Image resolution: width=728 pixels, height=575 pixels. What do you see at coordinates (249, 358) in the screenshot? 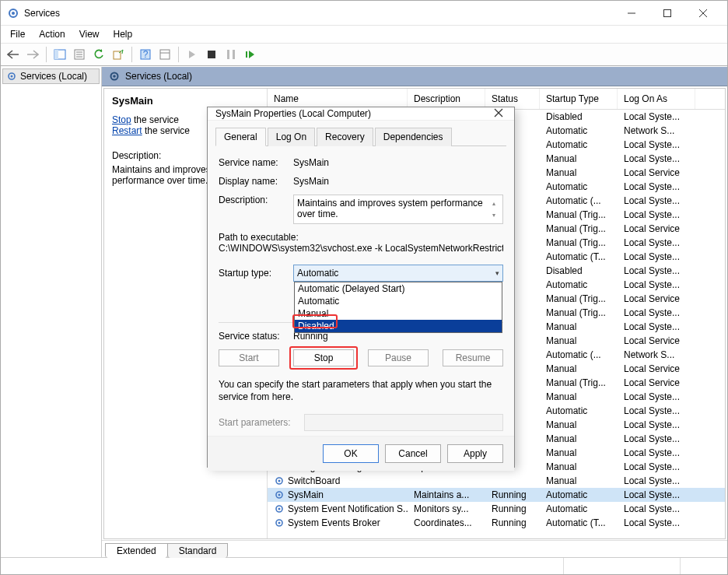
I see `start-button: Start` at bounding box center [249, 358].